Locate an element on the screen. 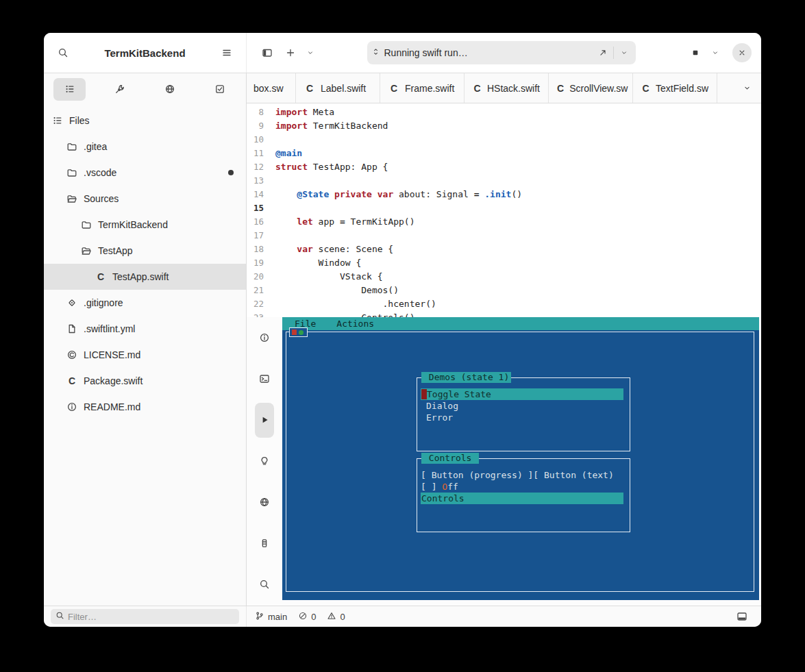 This screenshot has width=805, height=672. tui-controls-button: Controls is located at coordinates (522, 499).